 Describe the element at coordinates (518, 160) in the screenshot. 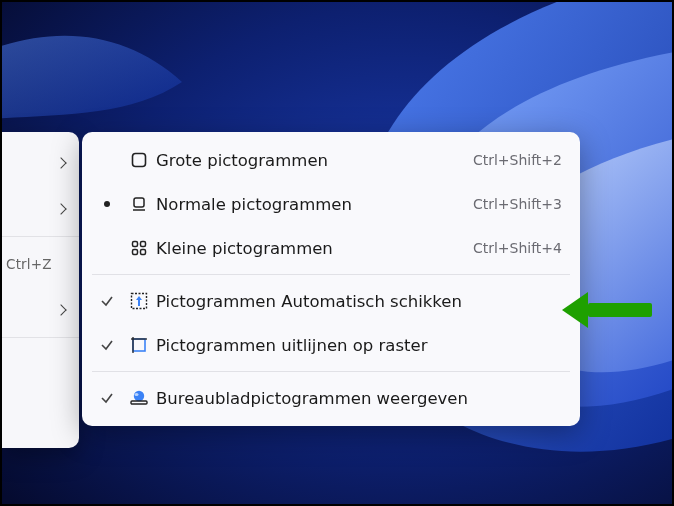

I see `shortcut-label: Ctrl+Shift+2` at that location.